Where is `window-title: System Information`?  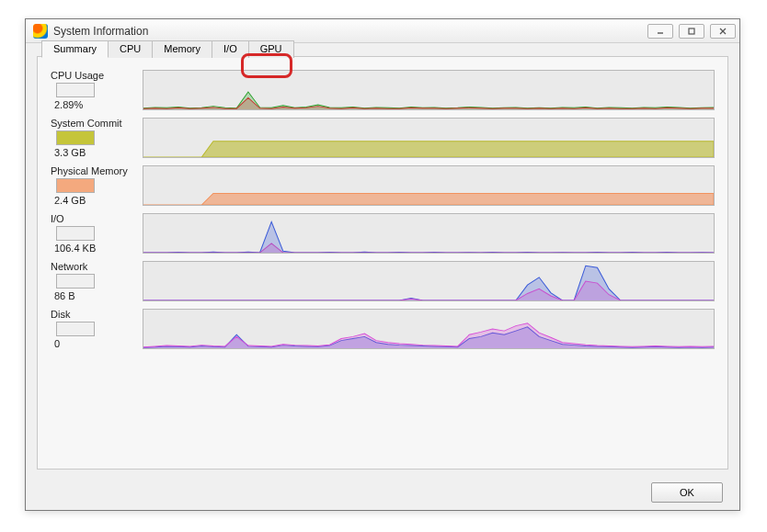
window-title: System Information is located at coordinates (101, 31).